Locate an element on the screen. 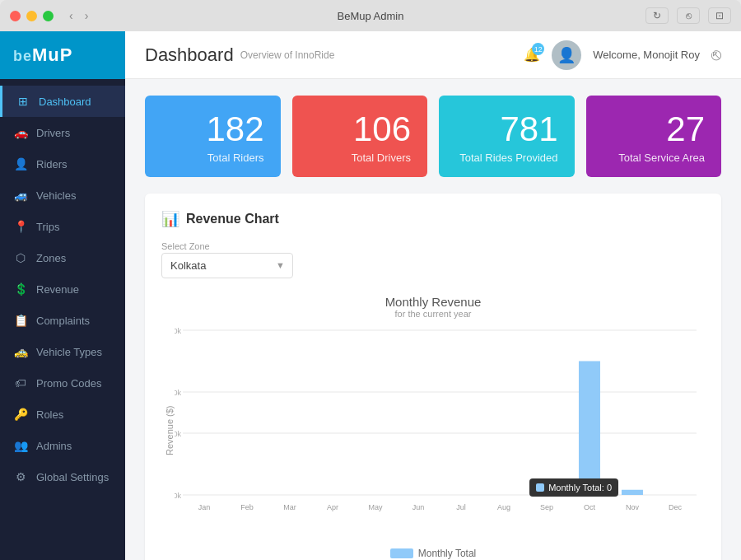  sidebar-label-vehicles: Vehicles is located at coordinates (56, 196).